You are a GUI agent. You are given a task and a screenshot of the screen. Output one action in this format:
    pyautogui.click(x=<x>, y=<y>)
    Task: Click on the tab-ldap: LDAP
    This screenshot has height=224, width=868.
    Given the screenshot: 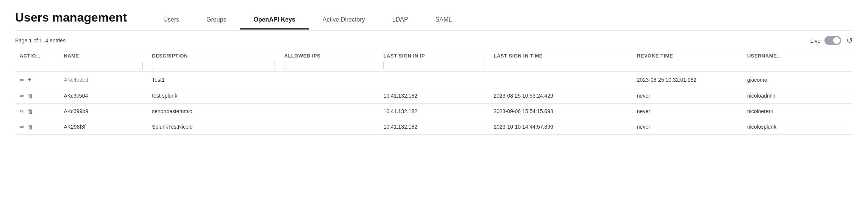 What is the action you would take?
    pyautogui.click(x=400, y=21)
    